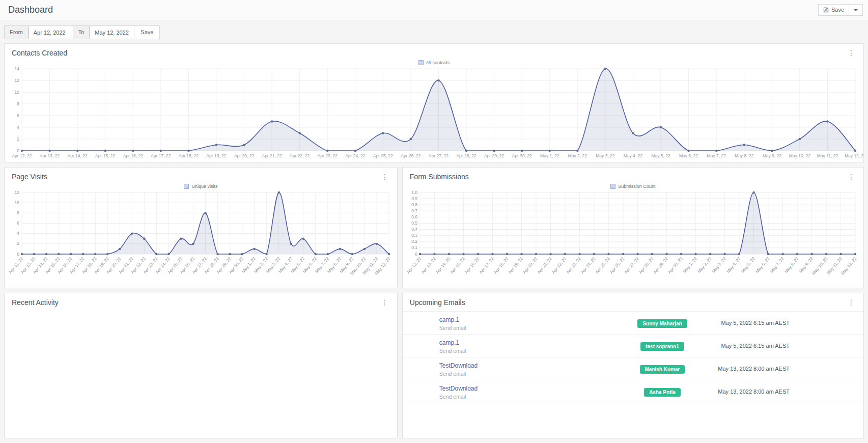 This screenshot has height=443, width=868. Describe the element at coordinates (633, 186) in the screenshot. I see `chart-legend: Submission Count` at that location.